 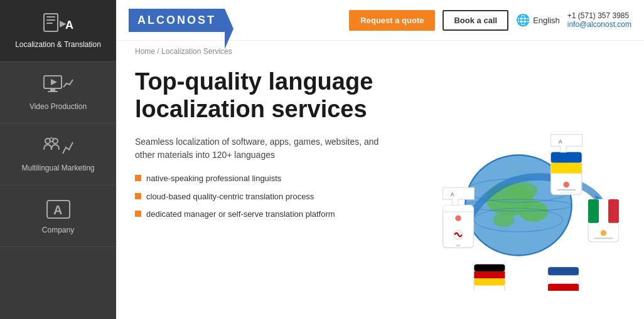 What do you see at coordinates (490, 20) in the screenshot?
I see `header-right: Request a quote Book a call 🌐 English +1…` at bounding box center [490, 20].